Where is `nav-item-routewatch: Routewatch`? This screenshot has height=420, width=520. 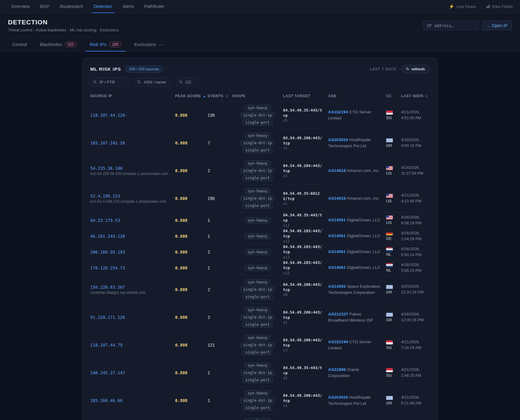
nav-item-routewatch: Routewatch is located at coordinates (71, 6).